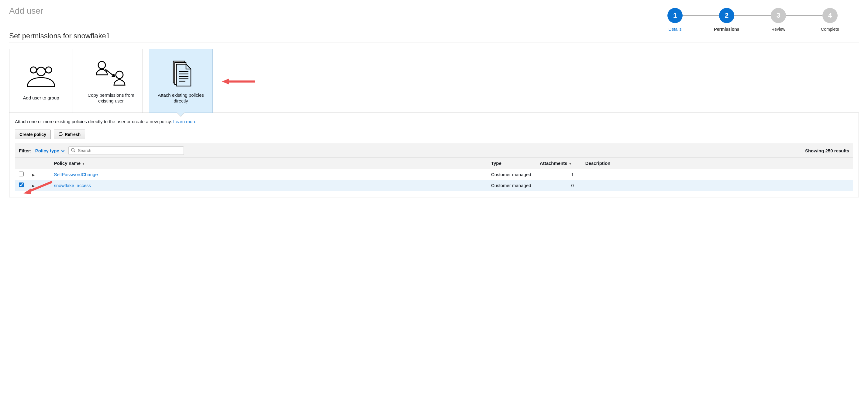 The height and width of the screenshot is (396, 868). What do you see at coordinates (718, 163) in the screenshot?
I see `col-description: Description` at bounding box center [718, 163].